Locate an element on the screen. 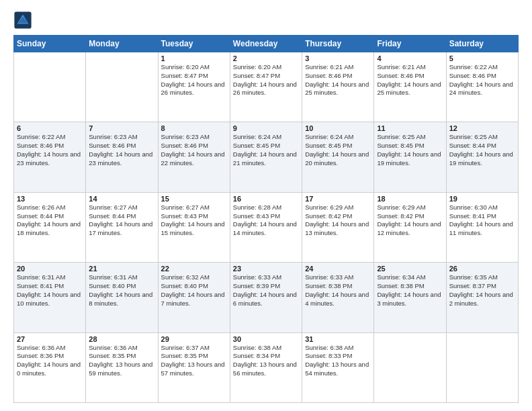 The width and height of the screenshot is (532, 411). day-number: 13 is located at coordinates (50, 199).